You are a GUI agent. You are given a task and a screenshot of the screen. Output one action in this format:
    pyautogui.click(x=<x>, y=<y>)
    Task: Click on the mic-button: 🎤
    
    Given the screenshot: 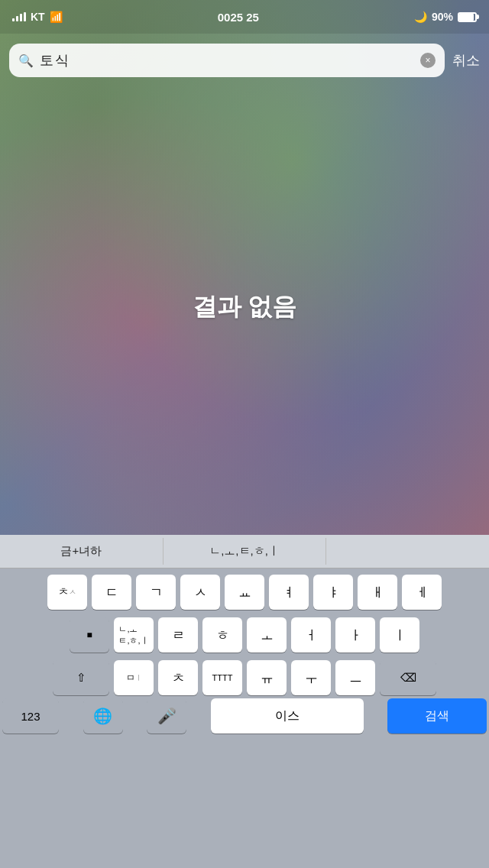 What is the action you would take?
    pyautogui.click(x=167, y=716)
    